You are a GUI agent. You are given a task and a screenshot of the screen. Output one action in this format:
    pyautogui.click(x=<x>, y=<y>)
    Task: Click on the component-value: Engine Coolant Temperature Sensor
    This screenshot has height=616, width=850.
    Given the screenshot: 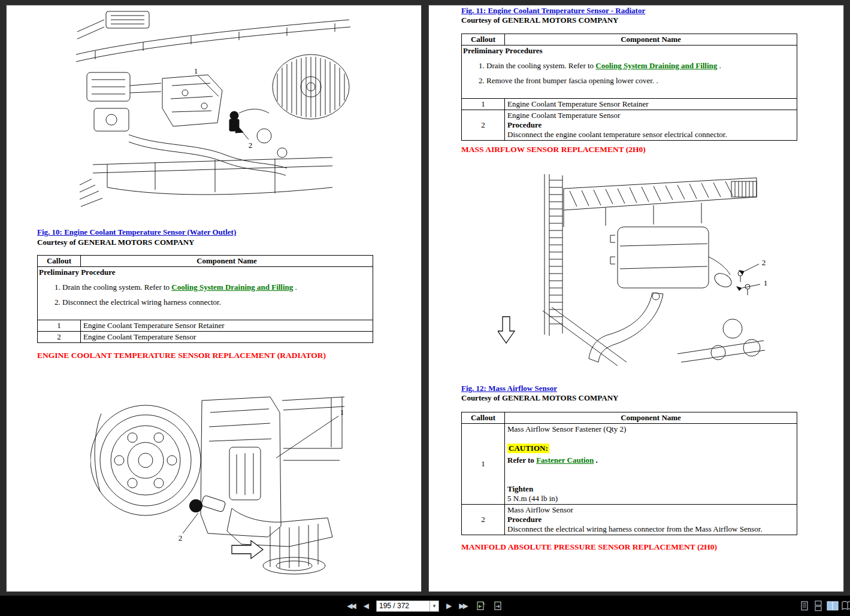 What is the action you would take?
    pyautogui.click(x=227, y=338)
    